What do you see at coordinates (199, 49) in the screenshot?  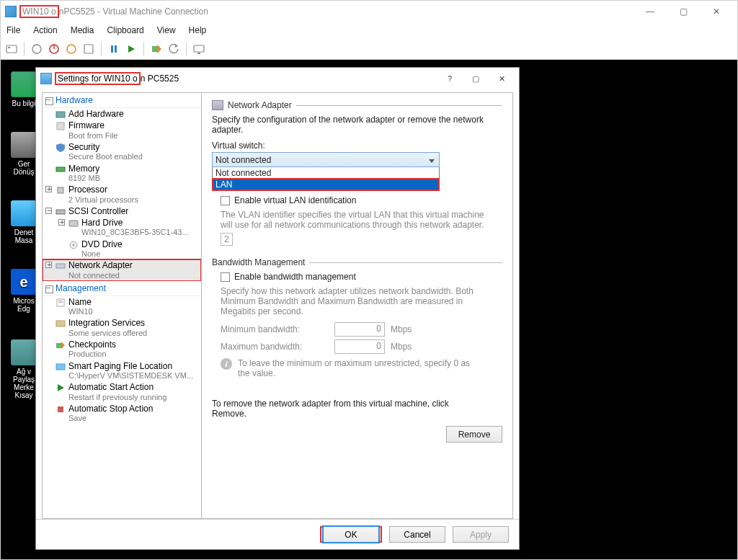 I see `enhanced-session-icon` at bounding box center [199, 49].